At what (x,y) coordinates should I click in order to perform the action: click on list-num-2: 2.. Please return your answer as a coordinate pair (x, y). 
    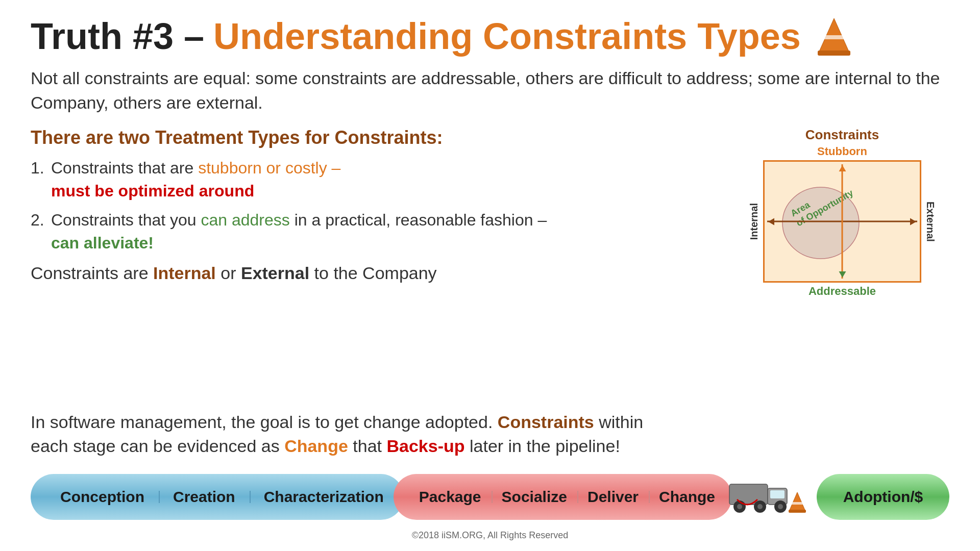
    Looking at the image, I should click on (41, 220).